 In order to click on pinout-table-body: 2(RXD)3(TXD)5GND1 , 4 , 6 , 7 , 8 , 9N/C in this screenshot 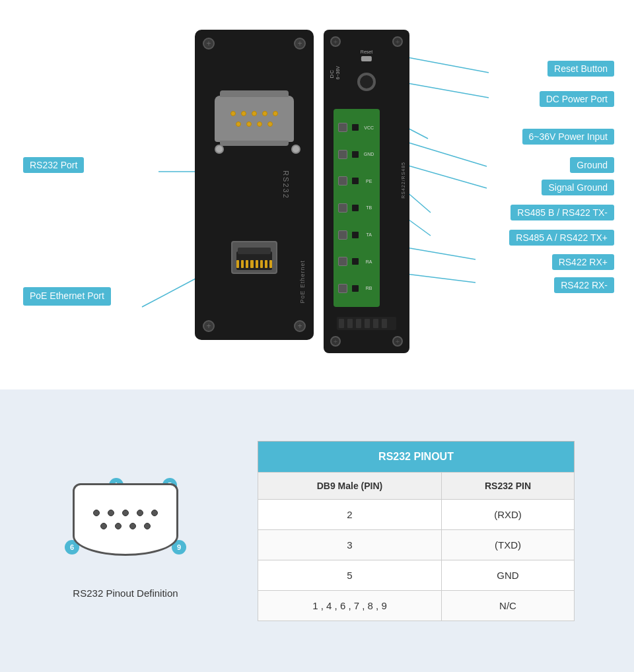, I will do `click(416, 560)`.